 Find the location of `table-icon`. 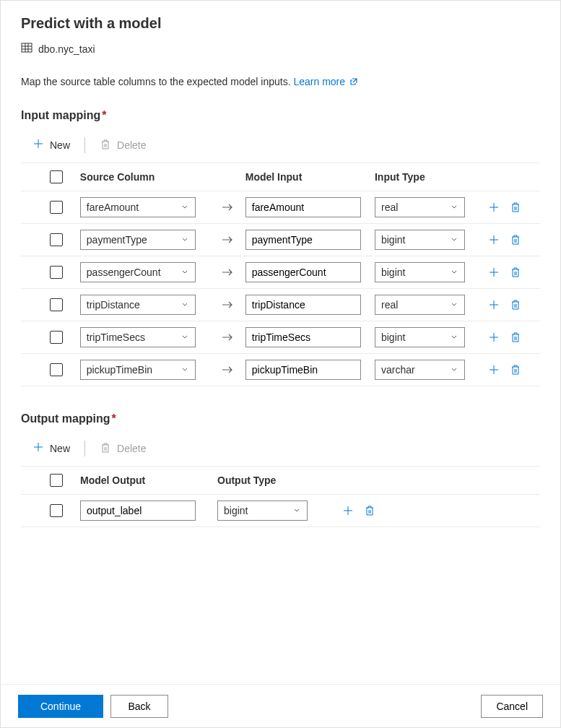

table-icon is located at coordinates (27, 49).